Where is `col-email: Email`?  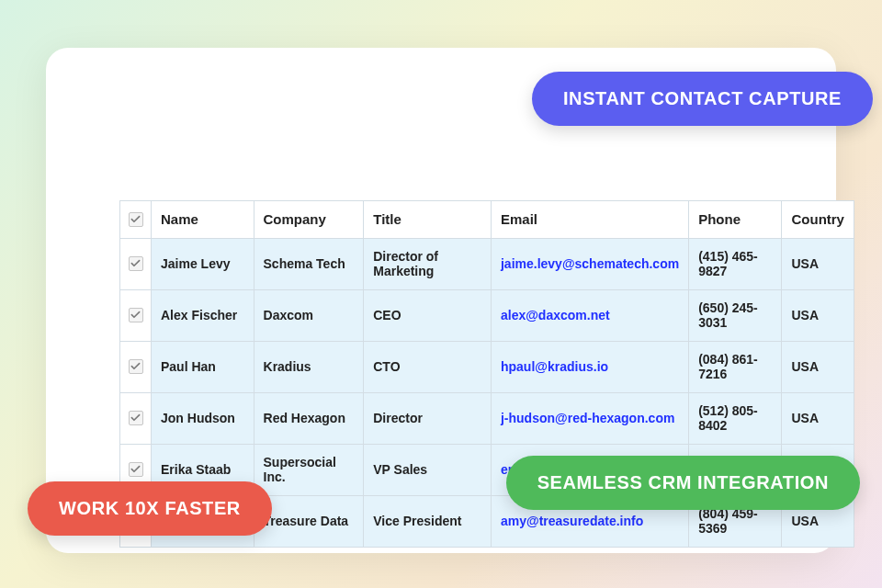 col-email: Email is located at coordinates (590, 220).